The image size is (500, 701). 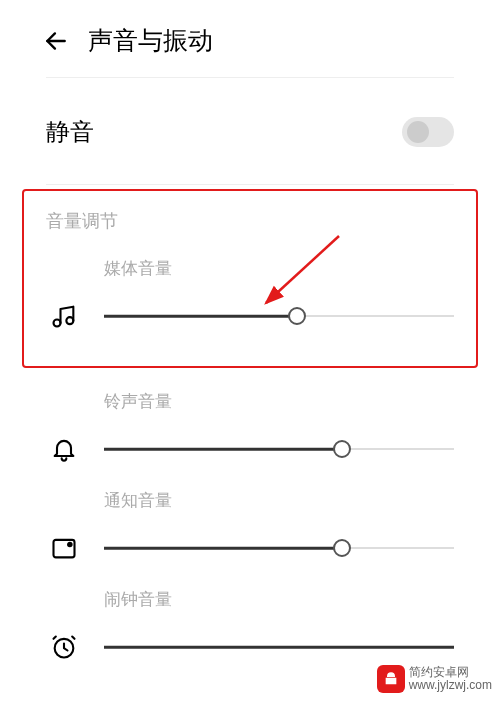 What do you see at coordinates (428, 132) in the screenshot?
I see `mute-toggle` at bounding box center [428, 132].